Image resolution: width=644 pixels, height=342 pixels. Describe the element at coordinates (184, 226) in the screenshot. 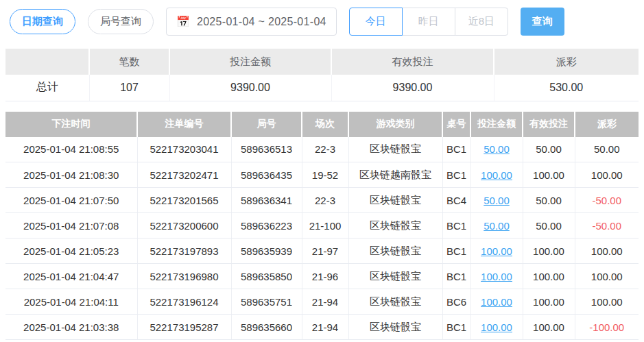

I see `cell-order-no: 522173200600` at that location.